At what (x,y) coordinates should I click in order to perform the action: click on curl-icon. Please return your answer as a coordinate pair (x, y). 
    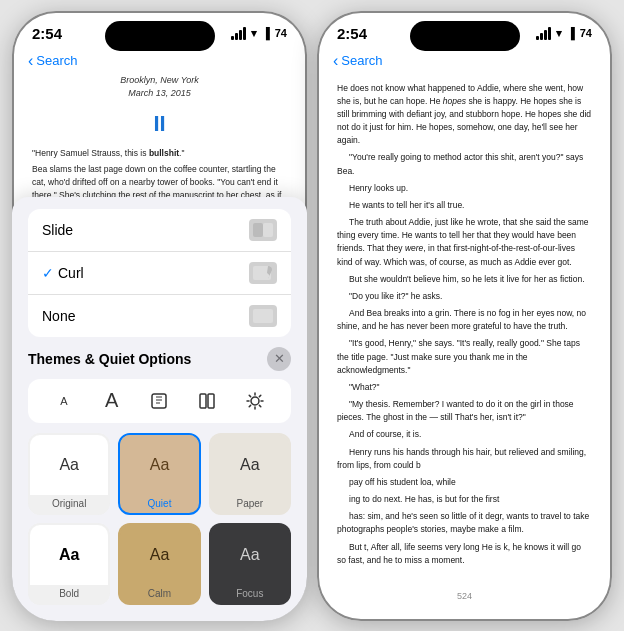
    Looking at the image, I should click on (263, 273).